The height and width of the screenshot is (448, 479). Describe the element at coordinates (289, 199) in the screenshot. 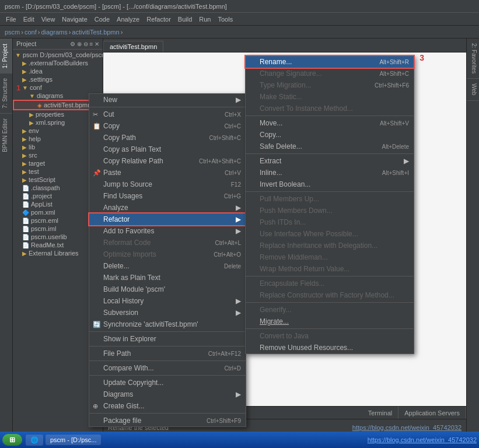

I see `menu-label: Pull Members Up...` at that location.